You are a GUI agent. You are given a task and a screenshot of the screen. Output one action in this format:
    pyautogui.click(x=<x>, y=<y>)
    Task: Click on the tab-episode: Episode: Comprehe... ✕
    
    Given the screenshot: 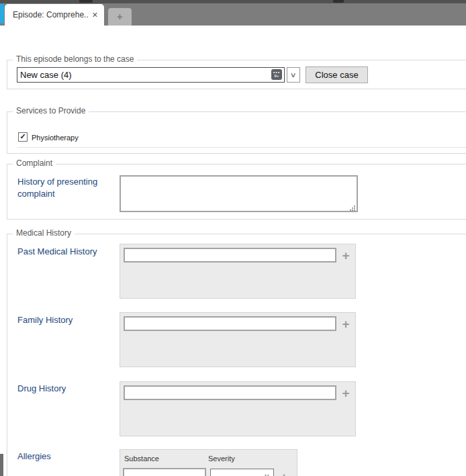 What is the action you would take?
    pyautogui.click(x=54, y=15)
    